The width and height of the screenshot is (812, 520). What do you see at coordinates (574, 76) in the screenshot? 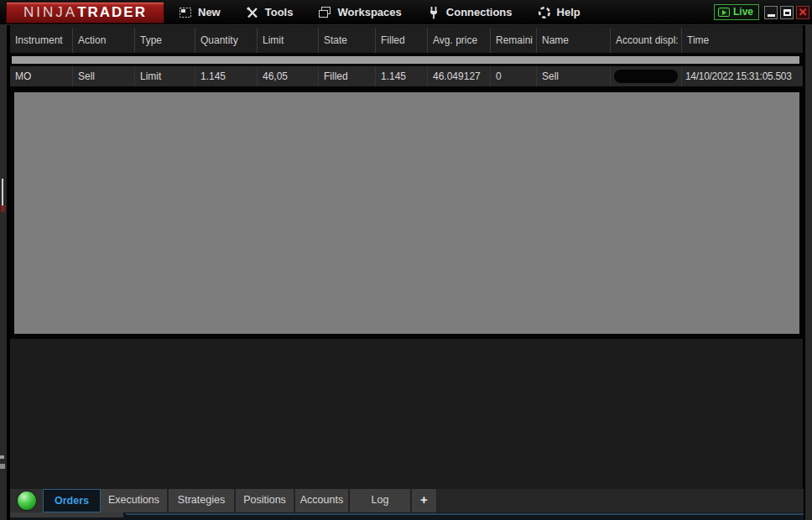
I see `cell-name: Sell` at bounding box center [574, 76].